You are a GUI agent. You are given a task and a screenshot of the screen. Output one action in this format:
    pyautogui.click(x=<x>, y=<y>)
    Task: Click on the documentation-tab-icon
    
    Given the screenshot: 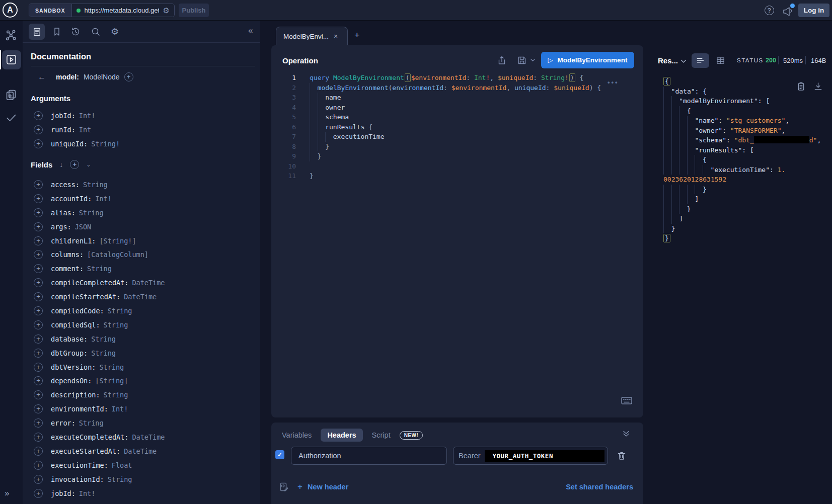 What is the action you would take?
    pyautogui.click(x=37, y=32)
    